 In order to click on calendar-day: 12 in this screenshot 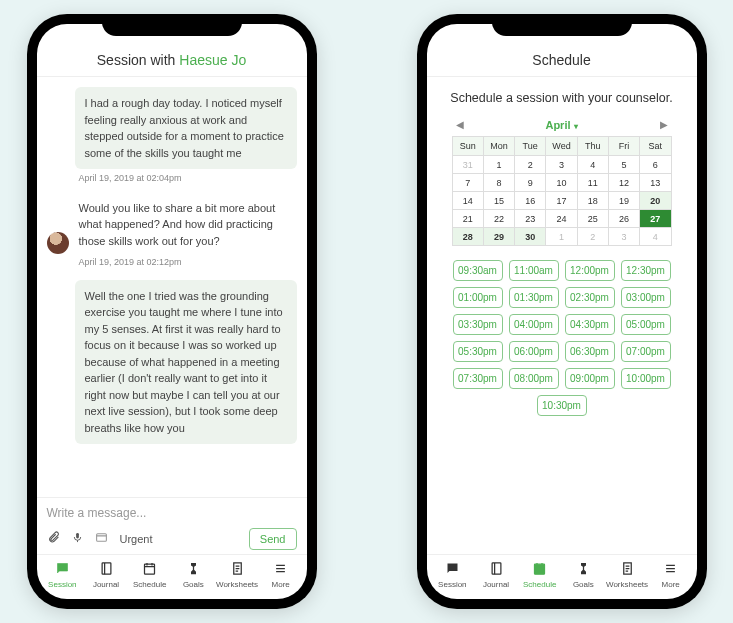, I will do `click(624, 183)`.